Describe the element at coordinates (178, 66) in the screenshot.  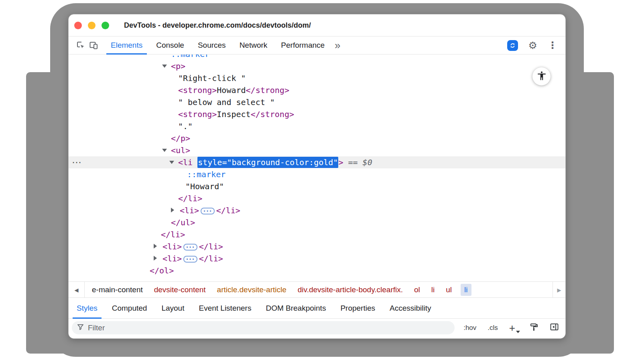
I see `dom-token-tag: <p>` at that location.